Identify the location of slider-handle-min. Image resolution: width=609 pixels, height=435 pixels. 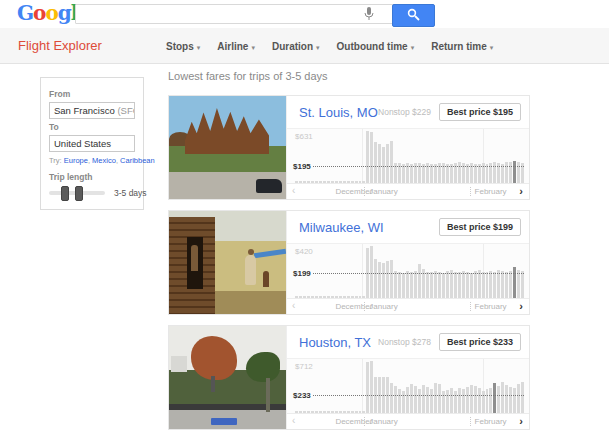
(65, 194).